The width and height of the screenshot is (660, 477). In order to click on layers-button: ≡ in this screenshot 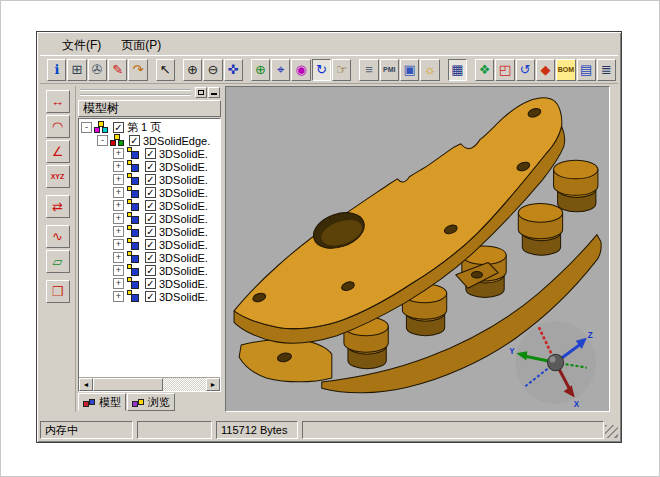, I will do `click(368, 70)`.